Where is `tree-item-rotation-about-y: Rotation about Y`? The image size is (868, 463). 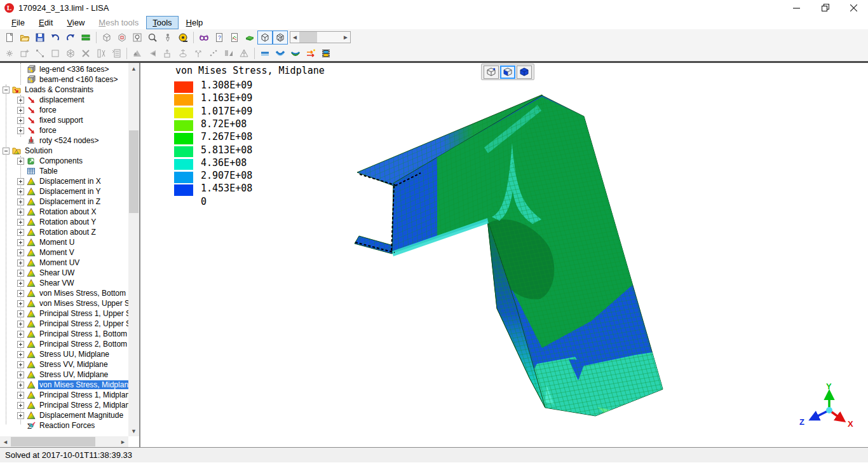
tree-item-rotation-about-y: Rotation about Y is located at coordinates (64, 222).